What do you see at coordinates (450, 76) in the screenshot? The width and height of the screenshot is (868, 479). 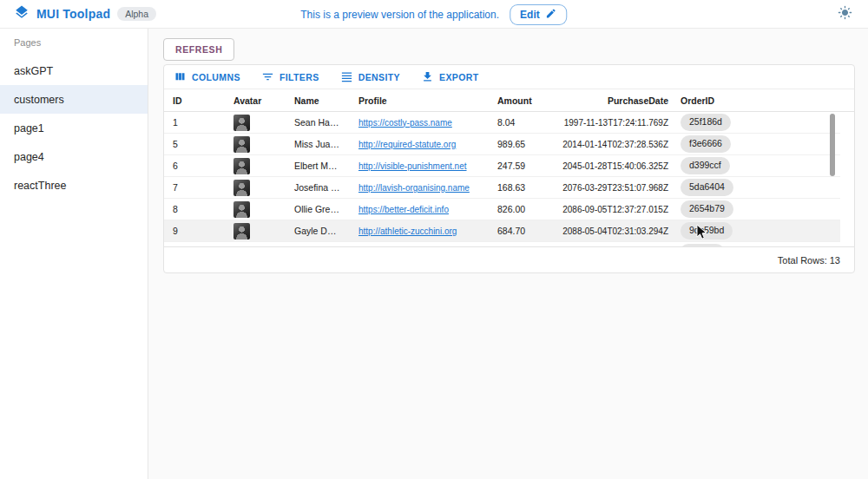 I see `toolbar-export-button: EXPORT` at bounding box center [450, 76].